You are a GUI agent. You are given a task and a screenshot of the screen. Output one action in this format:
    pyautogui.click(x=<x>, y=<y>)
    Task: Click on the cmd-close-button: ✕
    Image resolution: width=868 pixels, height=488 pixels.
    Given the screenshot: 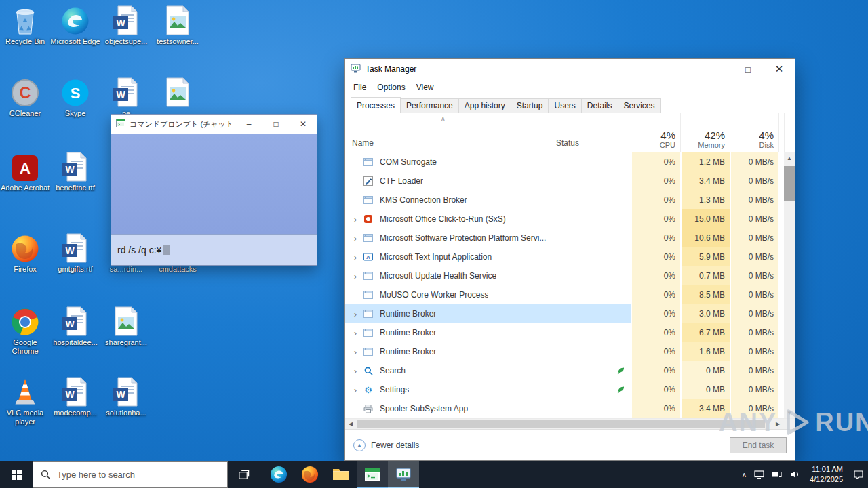 What is the action you would take?
    pyautogui.click(x=303, y=124)
    